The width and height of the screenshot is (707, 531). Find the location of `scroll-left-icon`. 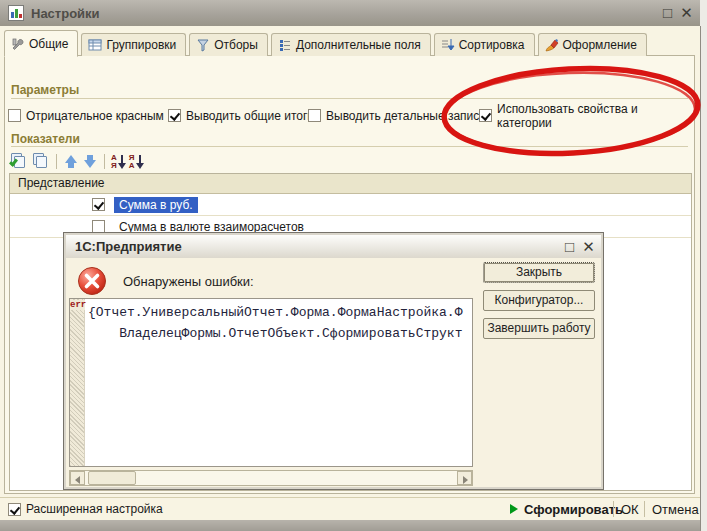

scroll-left-icon is located at coordinates (78, 478).